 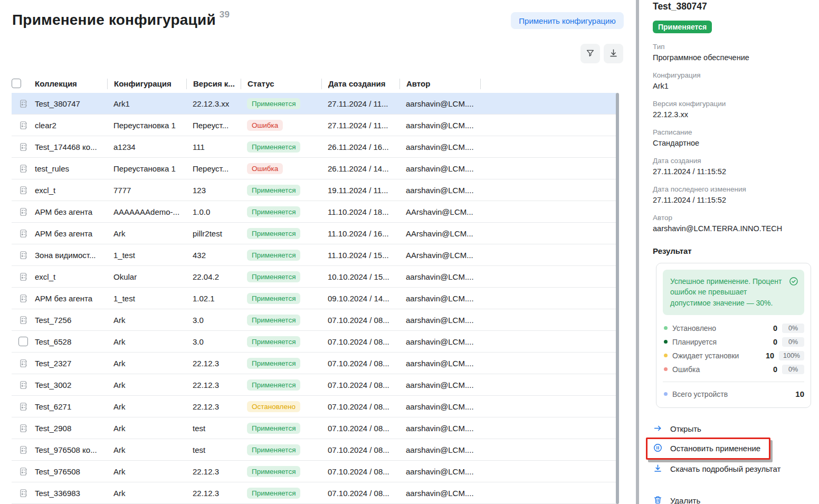 I want to click on cell-author: AArshavin@LCM..., so click(x=440, y=212).